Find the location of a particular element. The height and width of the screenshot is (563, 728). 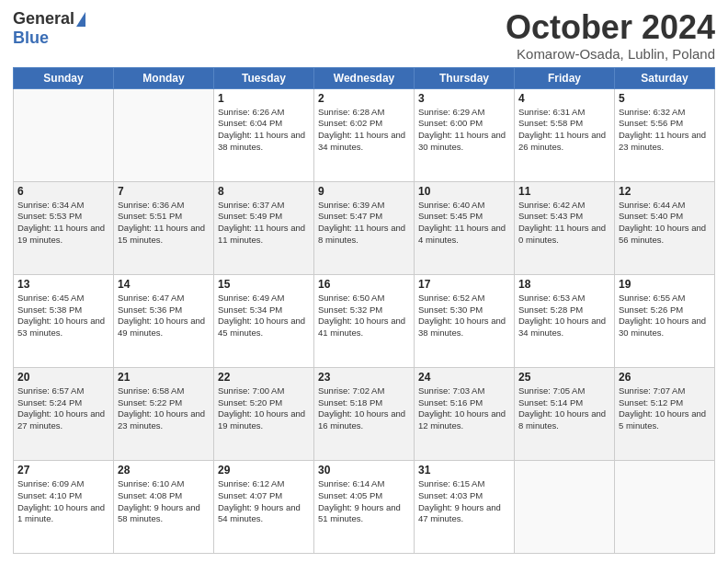

calendar-cell: 3Sunrise: 6:29 AM Sunset: 6:00 PM Daylig… is located at coordinates (465, 134).